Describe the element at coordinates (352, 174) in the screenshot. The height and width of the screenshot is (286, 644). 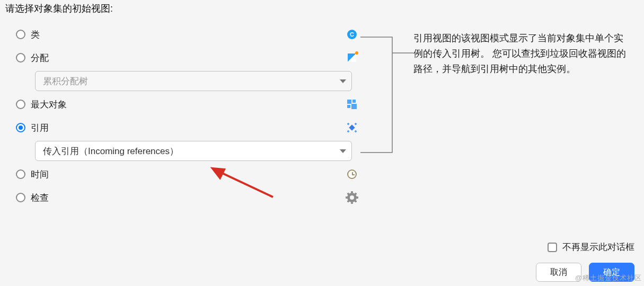
I see `clock-icon` at that location.